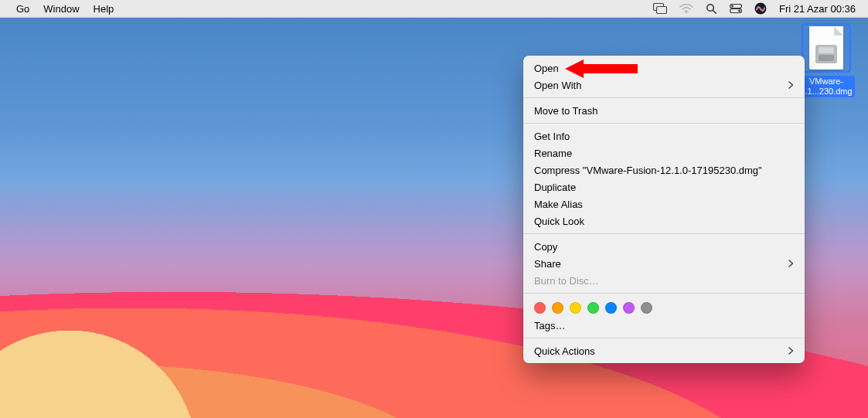  I want to click on ctx-copy: Copy, so click(664, 246).